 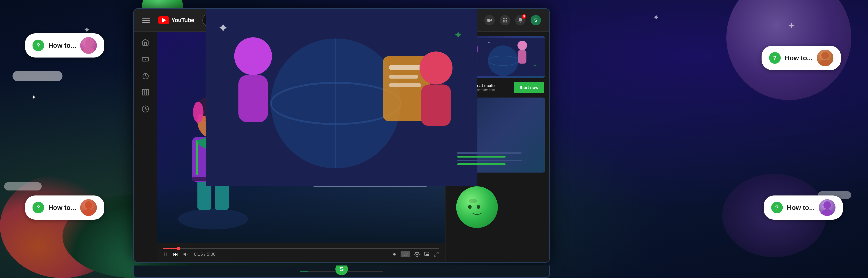 I want to click on fullscreen-button, so click(x=436, y=254).